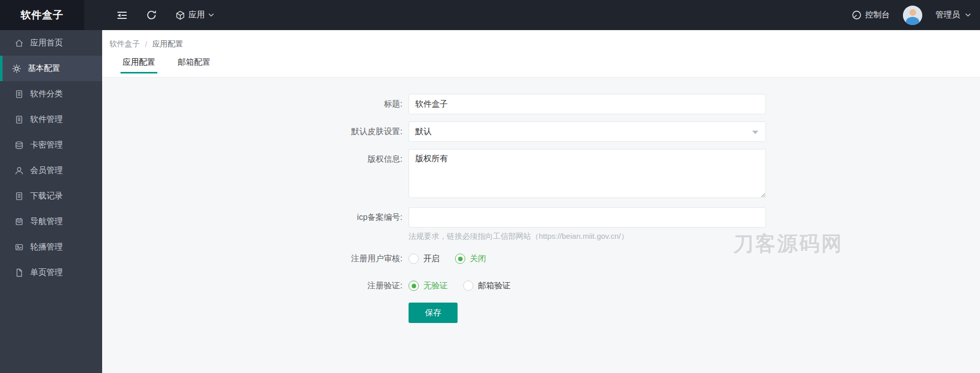 The image size is (980, 373). I want to click on sidebar: 应用首页 基本配置 软件分类 软件管理 卡密管理, so click(51, 202).